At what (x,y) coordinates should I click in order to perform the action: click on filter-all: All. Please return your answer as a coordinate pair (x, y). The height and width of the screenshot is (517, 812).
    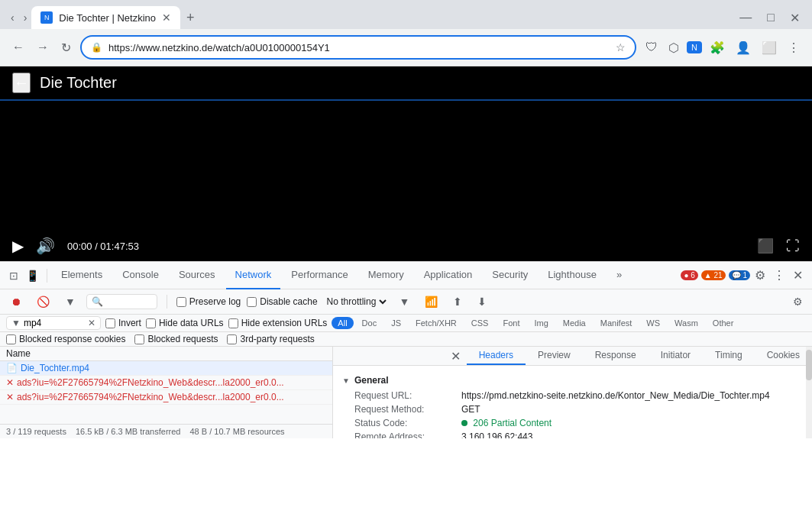
    Looking at the image, I should click on (342, 323).